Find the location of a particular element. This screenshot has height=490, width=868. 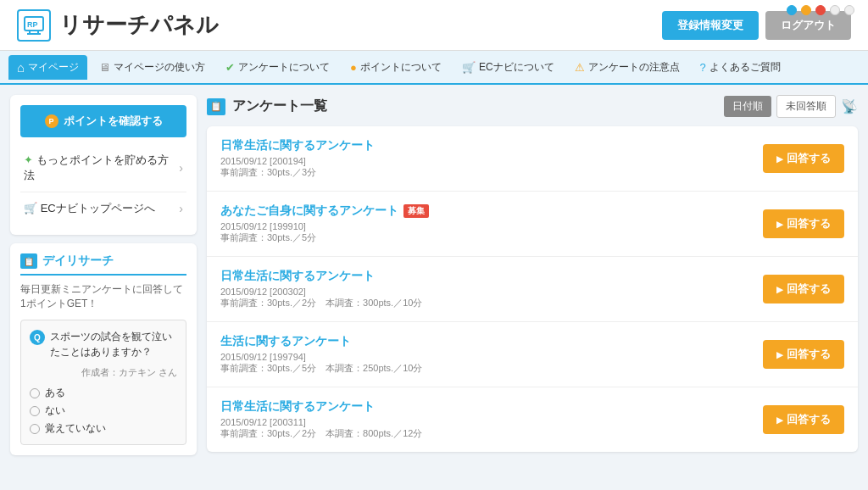

sidebar-link-ecnavi: 🛒 ECナビトップページへ › is located at coordinates (103, 209).